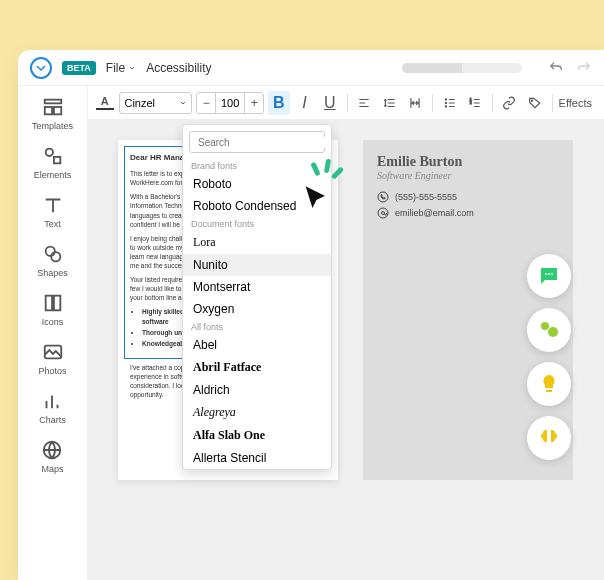 This screenshot has height=580, width=604. I want to click on sidebar-item-maps: Maps, so click(52, 456).